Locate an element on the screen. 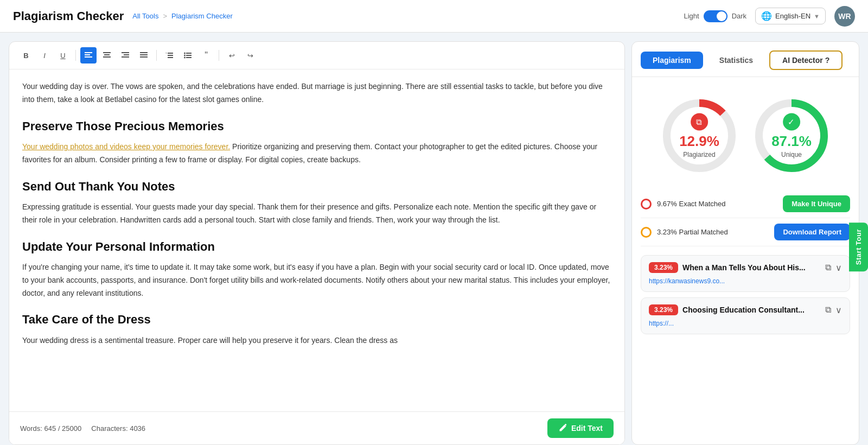 This screenshot has width=868, height=445. theme-toggle: Light Dark is located at coordinates (715, 16).